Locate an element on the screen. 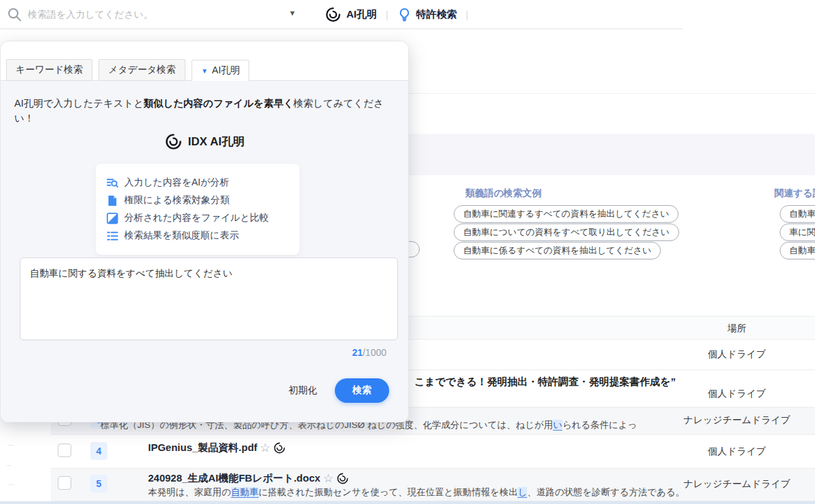  nav-item-patent-search: 特許検索 is located at coordinates (427, 15).